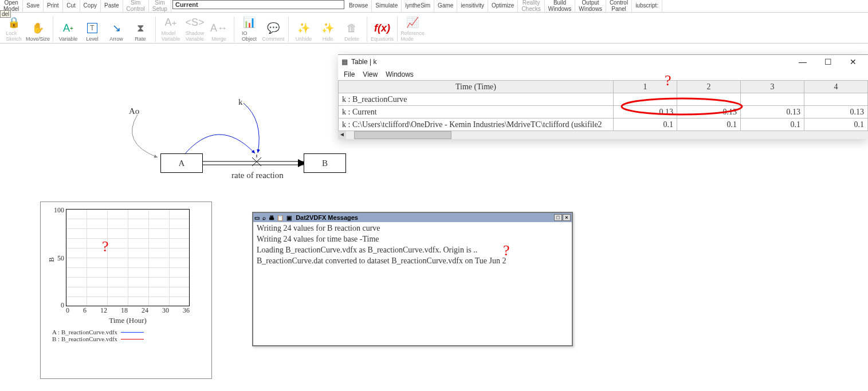 The height and width of the screenshot is (391, 868). I want to click on subscript-button: iubscript:, so click(647, 6).